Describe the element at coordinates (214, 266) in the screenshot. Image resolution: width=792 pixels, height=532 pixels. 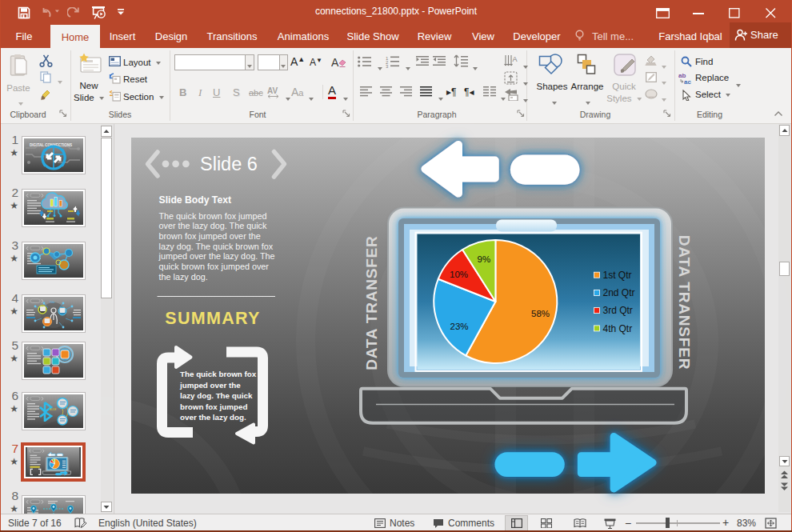
I see `svg-text: quick brown fox jumped over` at that location.